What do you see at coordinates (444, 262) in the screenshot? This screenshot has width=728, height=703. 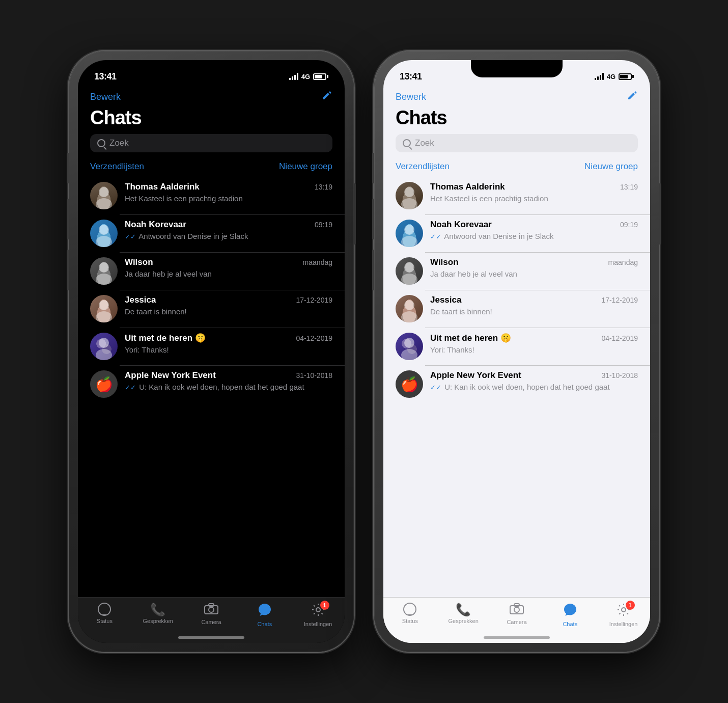 I see `chat-name: Wilson` at bounding box center [444, 262].